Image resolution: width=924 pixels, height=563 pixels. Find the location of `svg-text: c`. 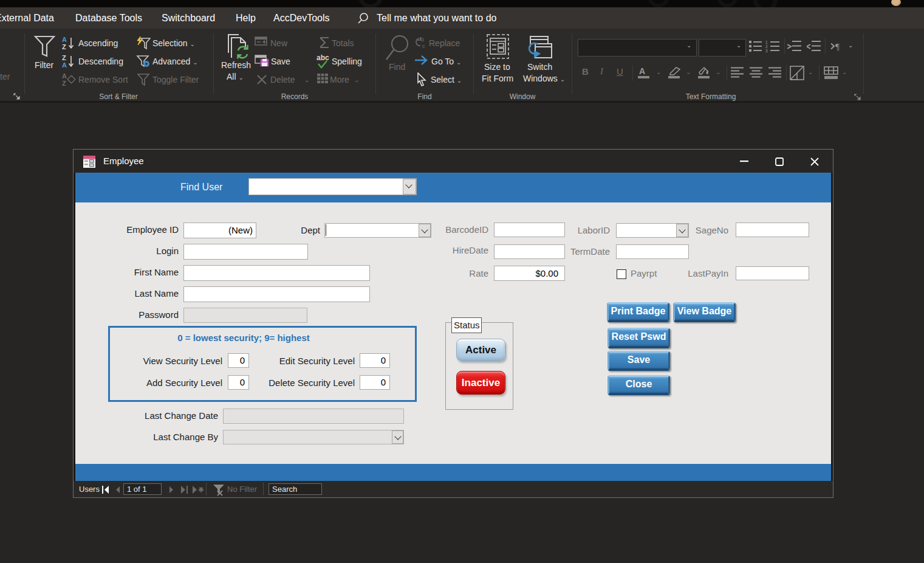

svg-text: c is located at coordinates (424, 46).